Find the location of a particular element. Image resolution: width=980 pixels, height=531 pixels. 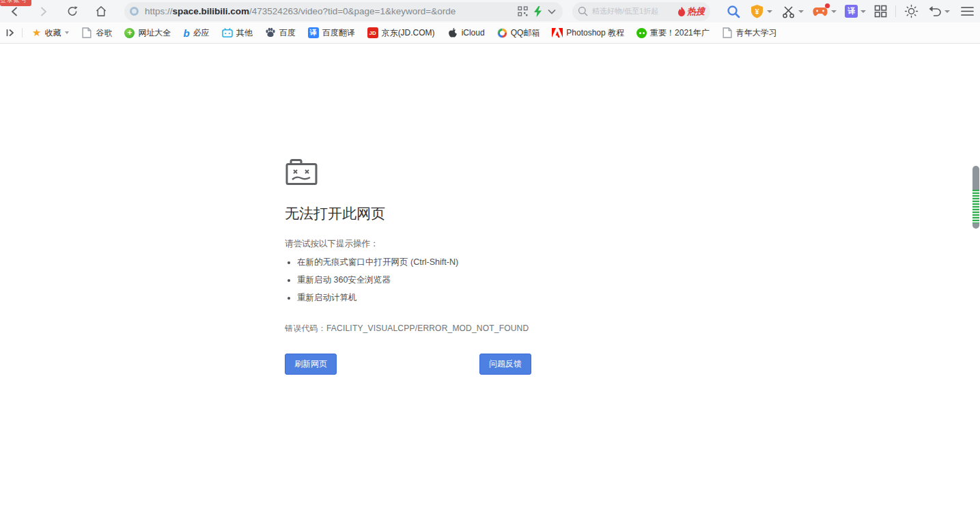

error-code-label: 错误代码： is located at coordinates (306, 328).